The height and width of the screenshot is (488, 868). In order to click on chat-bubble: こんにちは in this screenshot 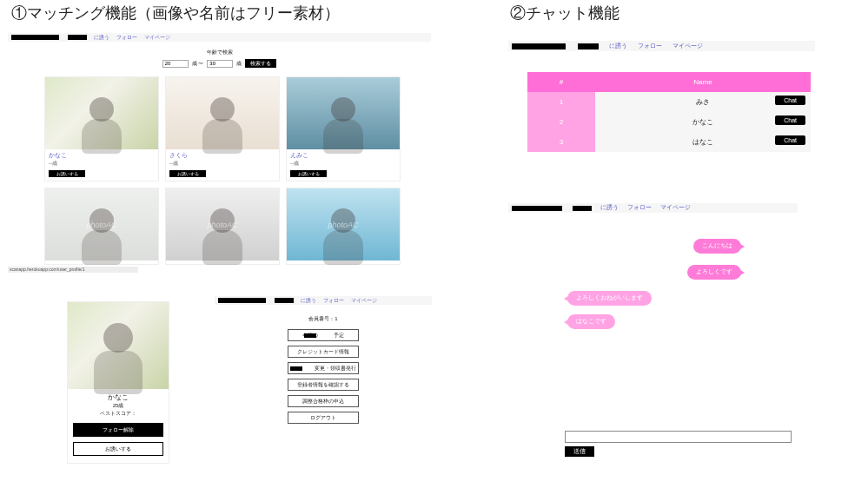, I will do `click(718, 247)`.